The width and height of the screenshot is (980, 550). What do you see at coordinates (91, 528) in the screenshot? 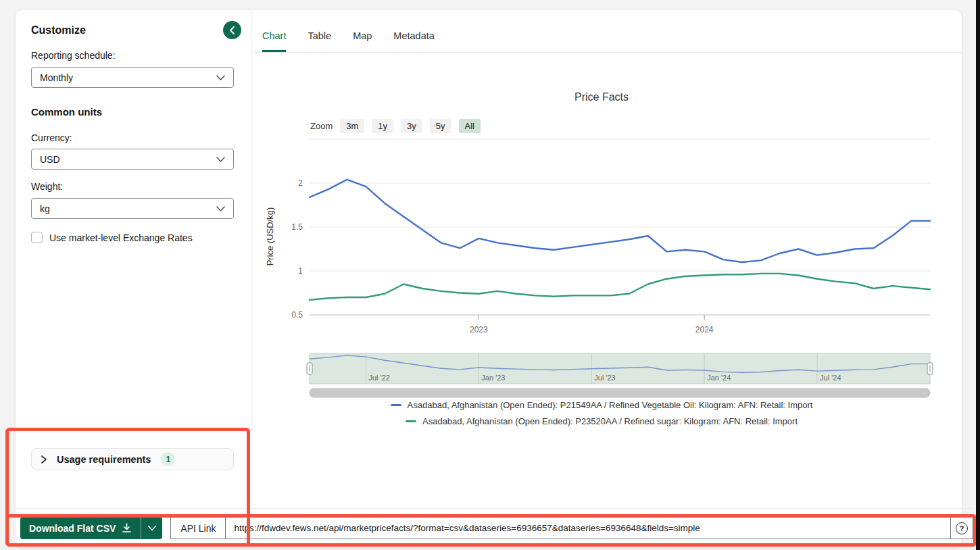
I see `download-split-button: Download Flat CSV` at bounding box center [91, 528].